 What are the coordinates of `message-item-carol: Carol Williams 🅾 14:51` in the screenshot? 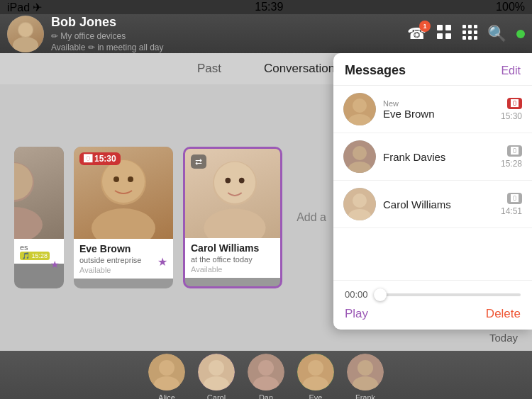 It's located at (433, 204).